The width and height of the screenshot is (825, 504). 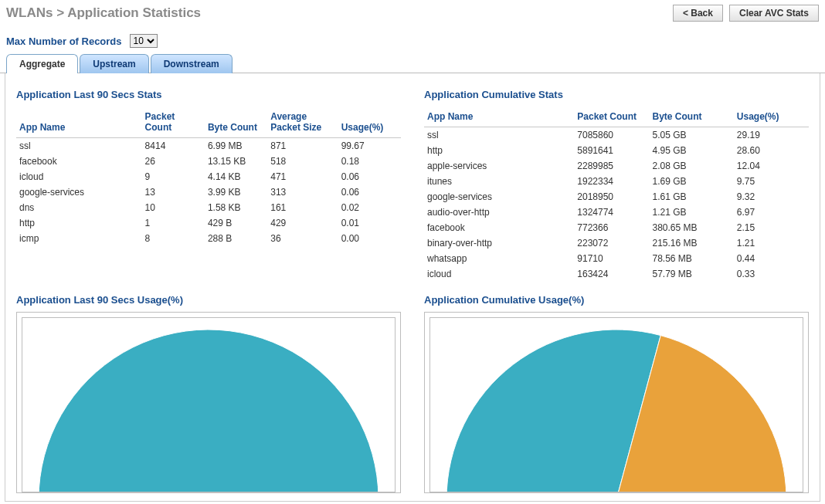 I want to click on table-row: ssl84146.99 MB87199.67, so click(x=209, y=147).